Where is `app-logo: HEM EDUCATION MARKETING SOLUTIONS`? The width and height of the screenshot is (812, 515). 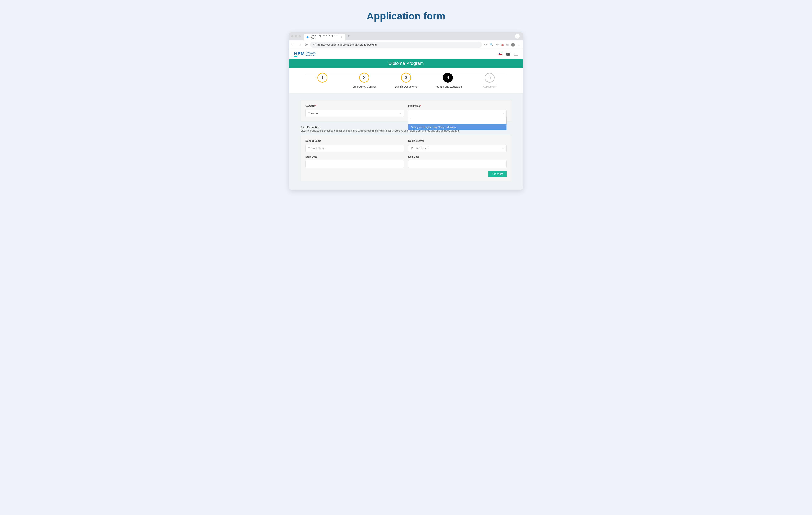
app-logo: HEM EDUCATION MARKETING SOLUTIONS is located at coordinates (305, 54).